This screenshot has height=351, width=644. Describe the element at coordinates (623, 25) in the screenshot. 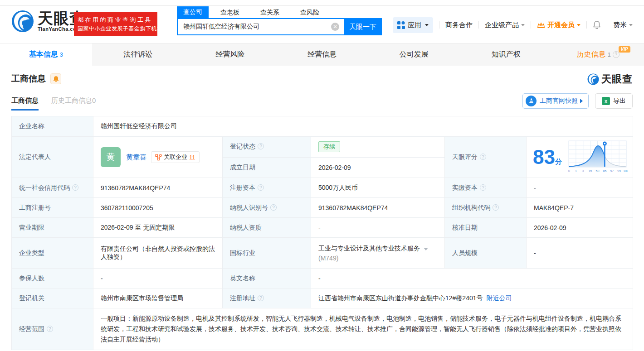

I see `user-account-menu: 费米` at that location.